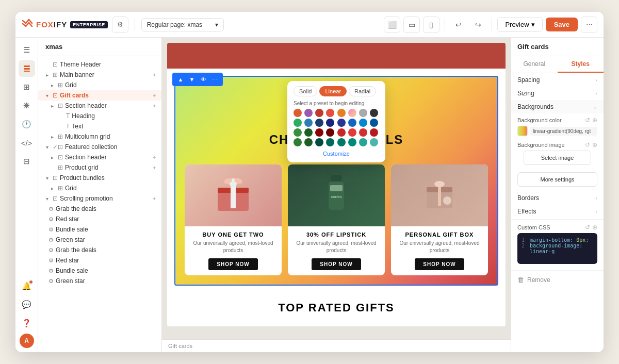 The image size is (619, 364). What do you see at coordinates (183, 25) in the screenshot?
I see `page-selector: Regular page: xmas ▾` at bounding box center [183, 25].